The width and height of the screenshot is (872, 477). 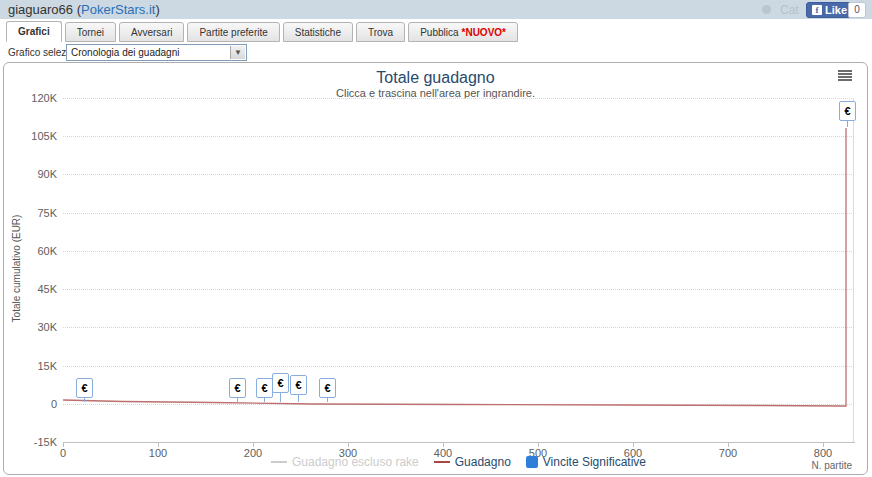 I want to click on legend-label: Guadagno, so click(x=483, y=462).